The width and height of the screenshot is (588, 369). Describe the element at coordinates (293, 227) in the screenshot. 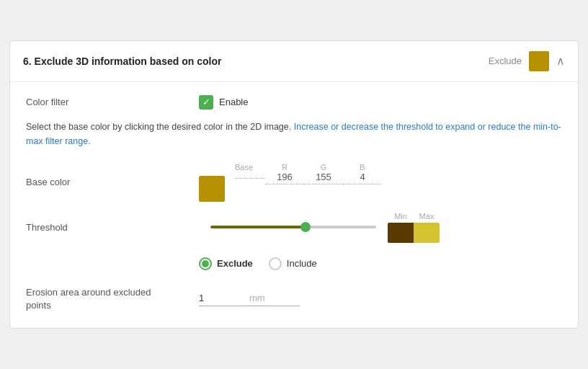

I see `slider-track` at that location.